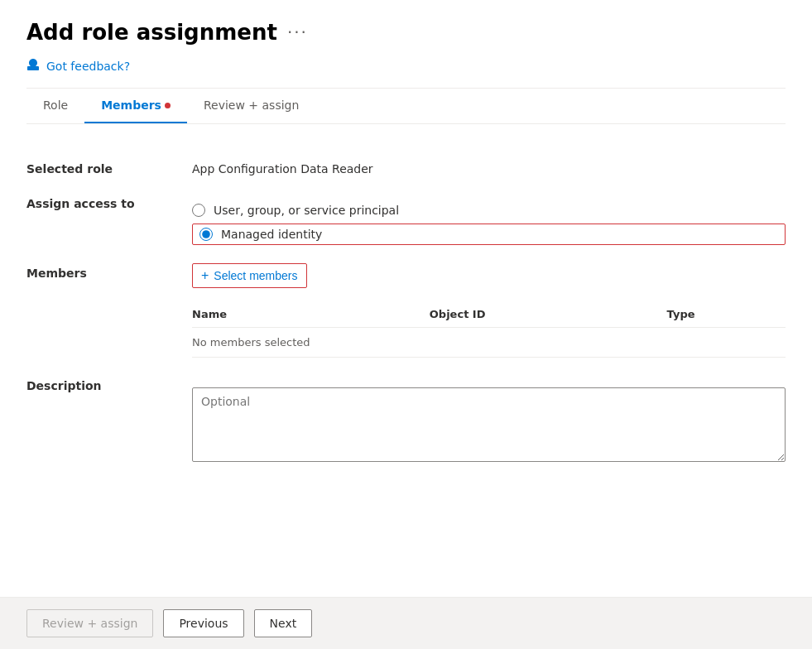 Image resolution: width=812 pixels, height=649 pixels. I want to click on feedback-bar: Got feedback?, so click(406, 73).